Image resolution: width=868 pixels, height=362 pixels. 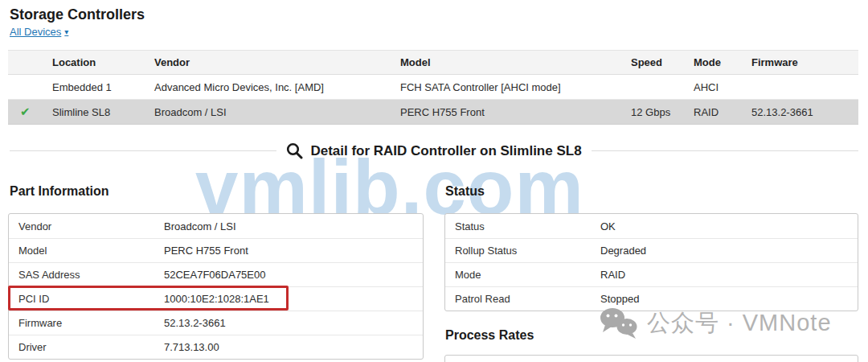 I want to click on column-header-speed: Speed, so click(x=650, y=63).